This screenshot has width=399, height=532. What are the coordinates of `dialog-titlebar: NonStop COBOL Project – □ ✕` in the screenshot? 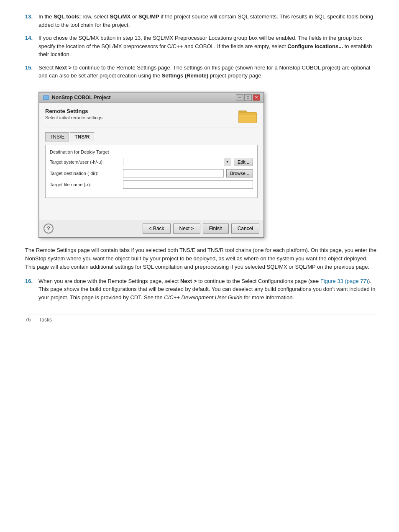 It's located at (151, 98).